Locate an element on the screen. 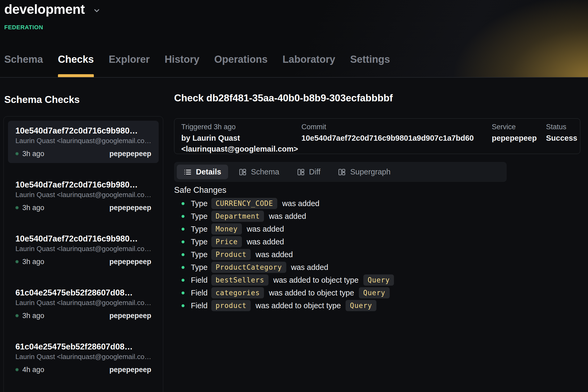 The image size is (588, 392). project-name: development is located at coordinates (45, 9).